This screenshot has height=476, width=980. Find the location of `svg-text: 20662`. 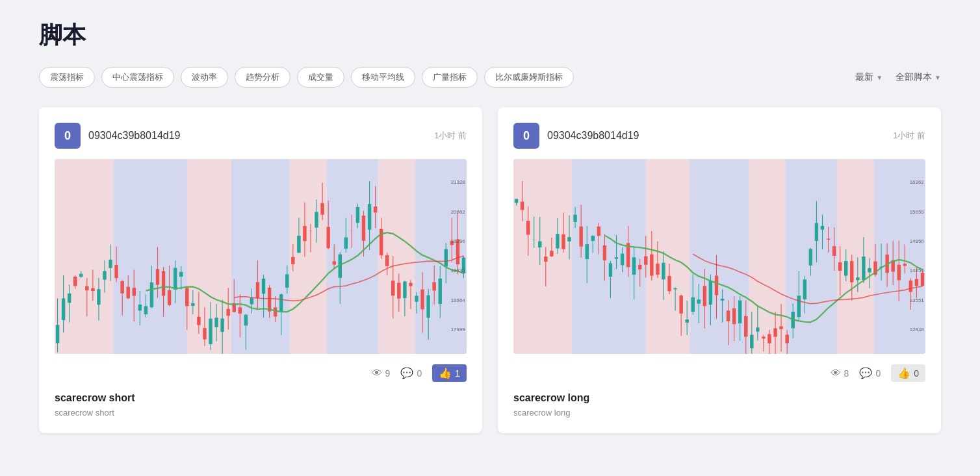

svg-text: 20662 is located at coordinates (458, 212).